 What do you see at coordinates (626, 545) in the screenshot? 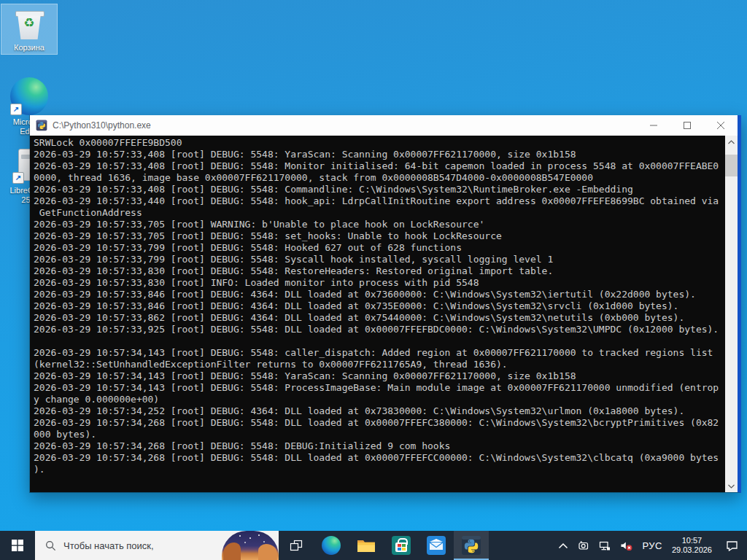
I see `tray-volume-button` at bounding box center [626, 545].